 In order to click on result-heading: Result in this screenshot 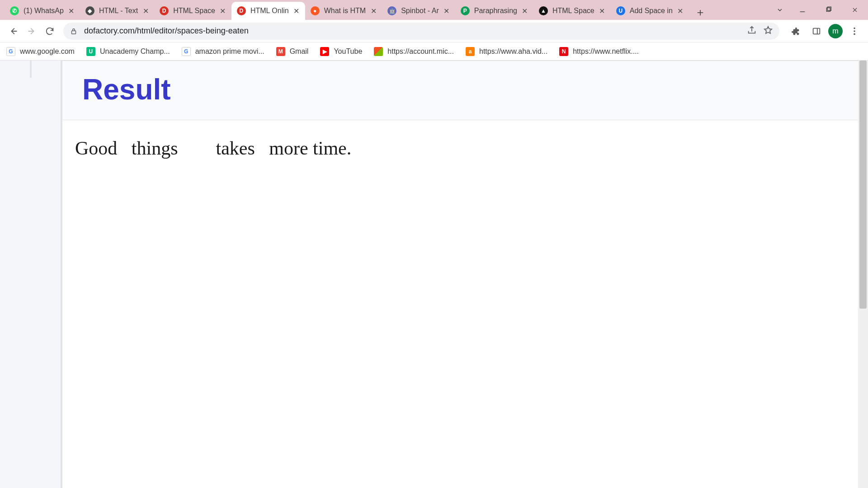, I will do `click(460, 89)`.